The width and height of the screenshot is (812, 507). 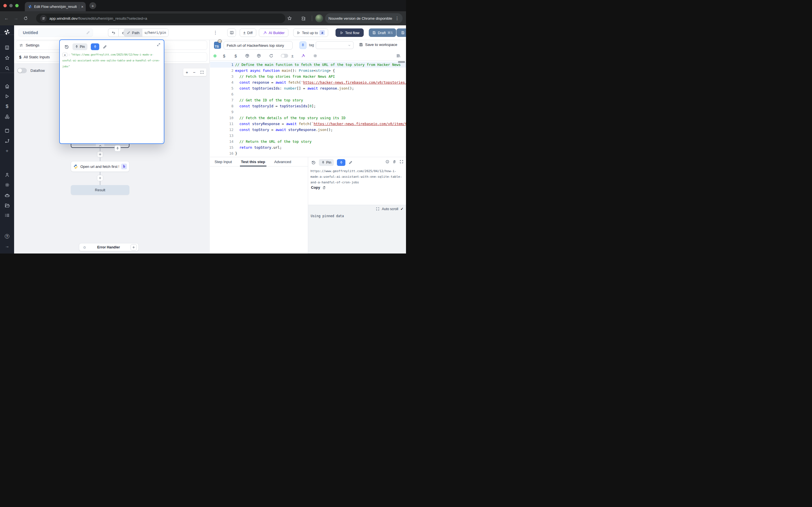 What do you see at coordinates (387, 162) in the screenshot?
I see `info-icon` at bounding box center [387, 162].